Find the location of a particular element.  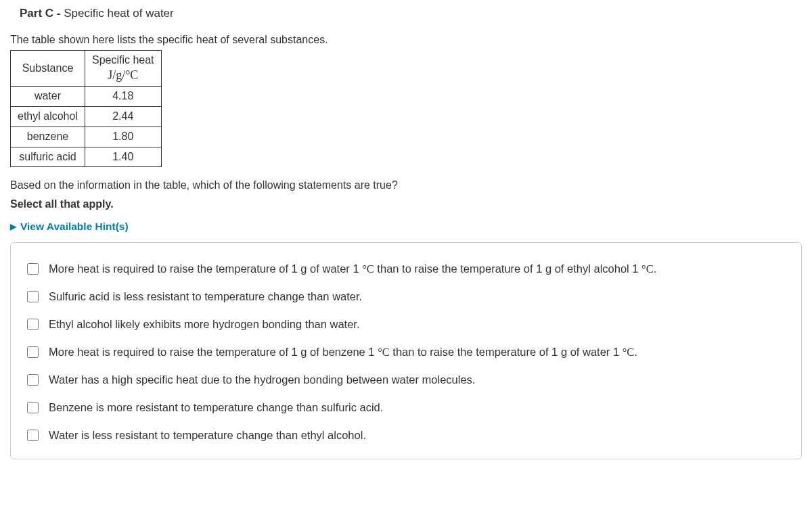

table-row: water 4.18 is located at coordinates (87, 97).